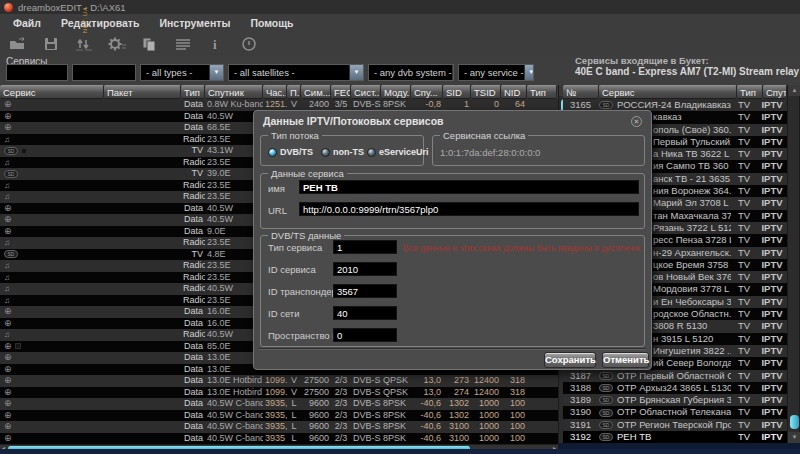  Describe the element at coordinates (100, 23) in the screenshot. I see `menu-edit: Редактировать` at that location.